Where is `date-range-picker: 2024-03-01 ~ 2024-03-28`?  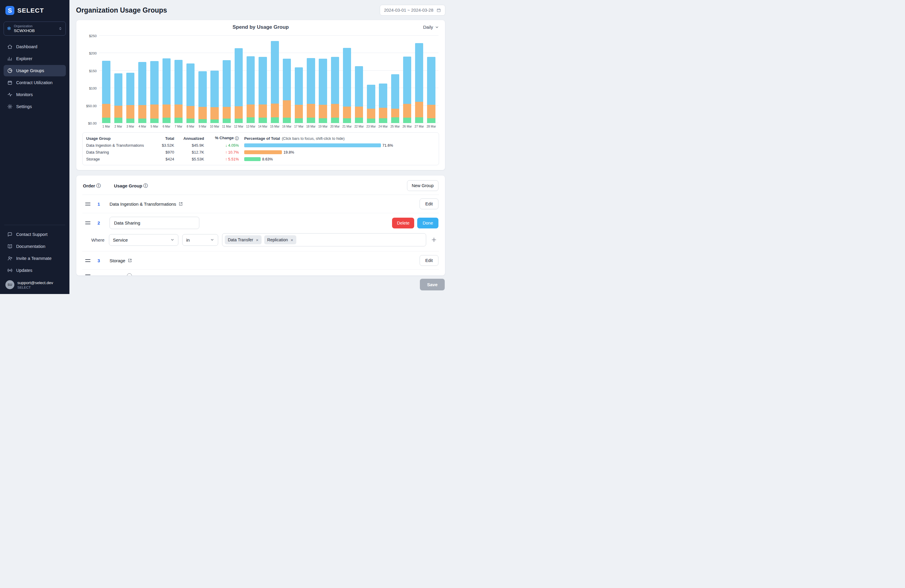
date-range-picker: 2024-03-01 ~ 2024-03-28 is located at coordinates (413, 10).